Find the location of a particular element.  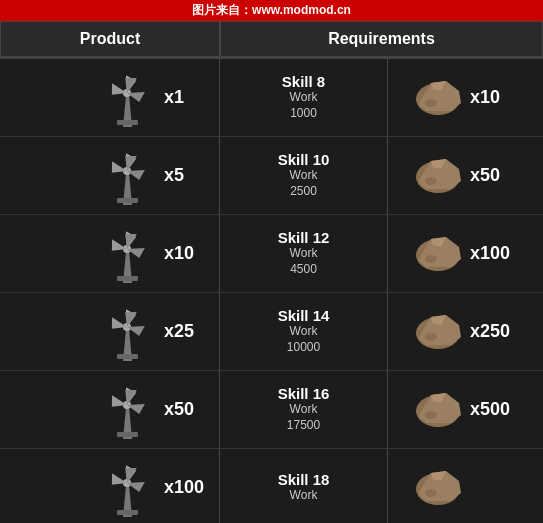

skill-work-cell-1: Skill 8 Work1000 is located at coordinates (304, 98).